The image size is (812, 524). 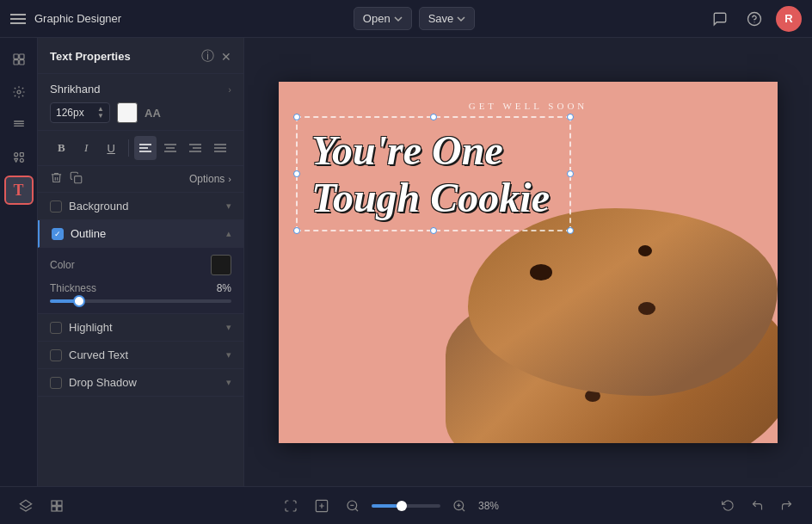 I want to click on background-row: Background ▾, so click(x=141, y=207).